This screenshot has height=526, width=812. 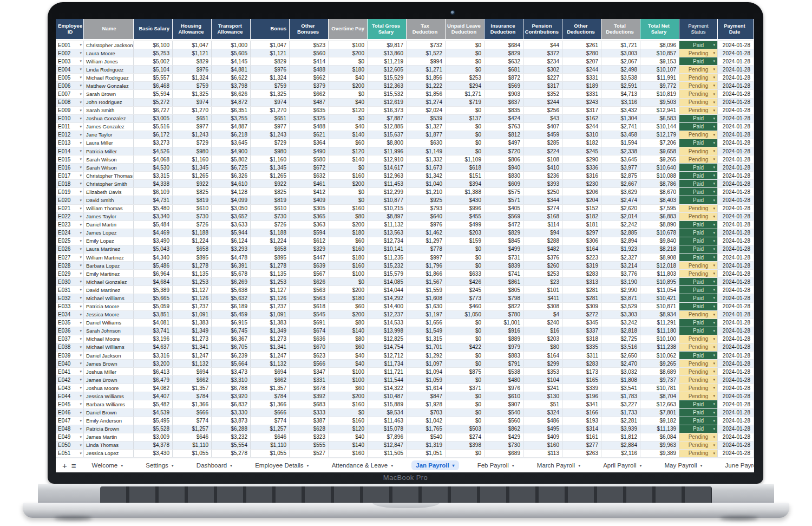 What do you see at coordinates (348, 257) in the screenshot?
I see `value-cell: $180` at bounding box center [348, 257].